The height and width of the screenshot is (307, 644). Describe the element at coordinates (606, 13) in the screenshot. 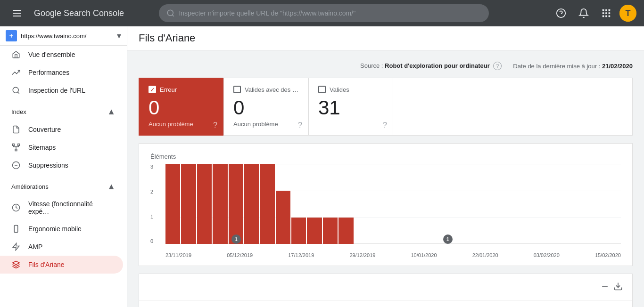

I see `apps-button` at that location.